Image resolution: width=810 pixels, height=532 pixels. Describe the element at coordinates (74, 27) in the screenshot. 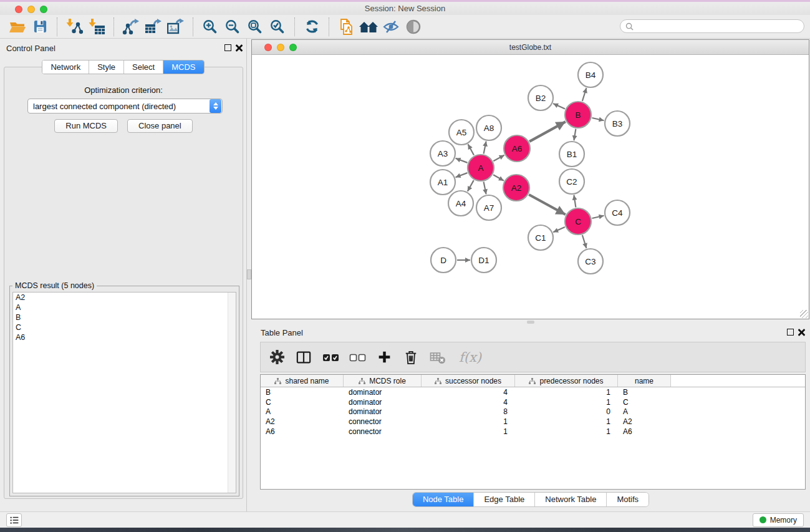

I see `import-network-button` at that location.